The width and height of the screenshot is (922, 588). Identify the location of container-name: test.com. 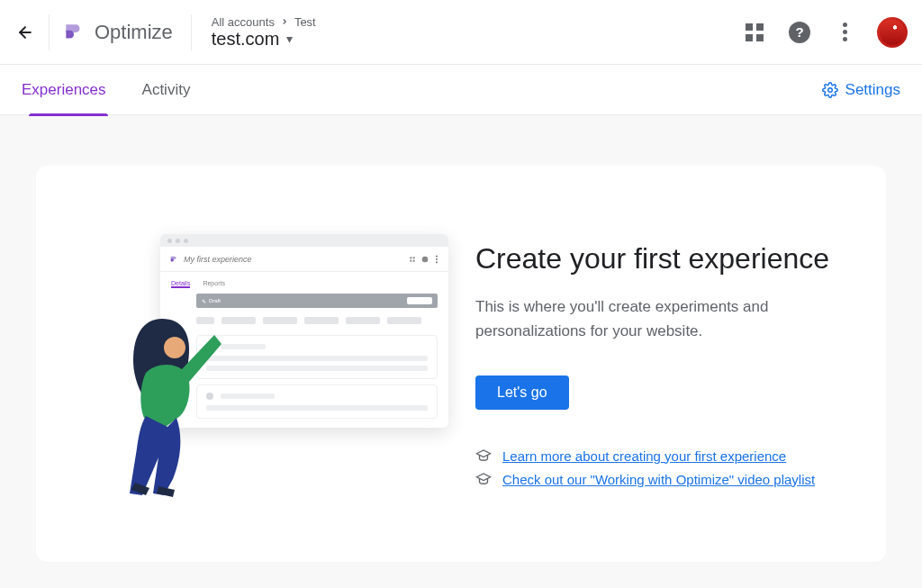
(246, 40).